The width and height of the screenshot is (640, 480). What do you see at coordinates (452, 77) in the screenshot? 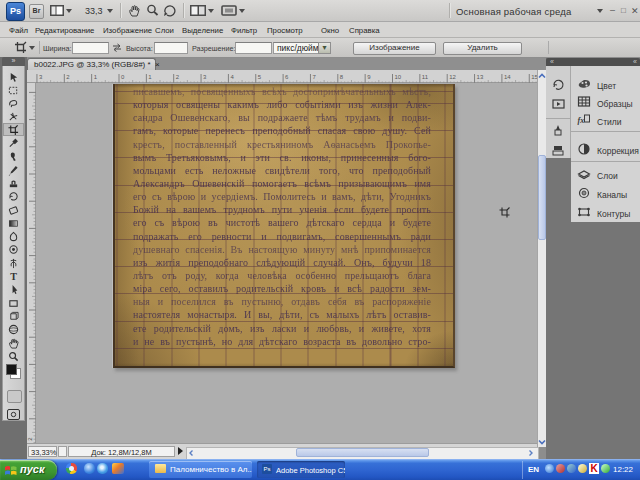
I see `svg-text: 12` at bounding box center [452, 77].